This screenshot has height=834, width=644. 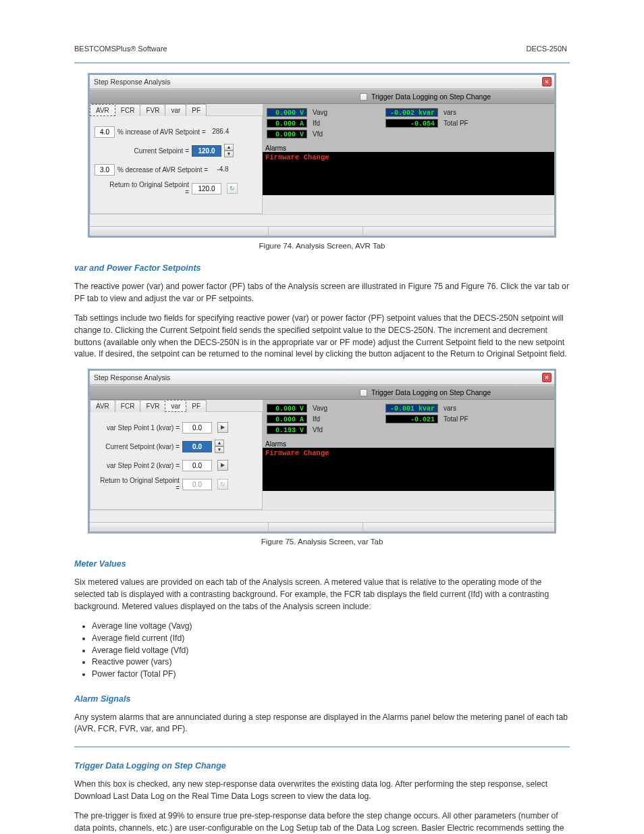 What do you see at coordinates (322, 63) in the screenshot?
I see `header-rule` at bounding box center [322, 63].